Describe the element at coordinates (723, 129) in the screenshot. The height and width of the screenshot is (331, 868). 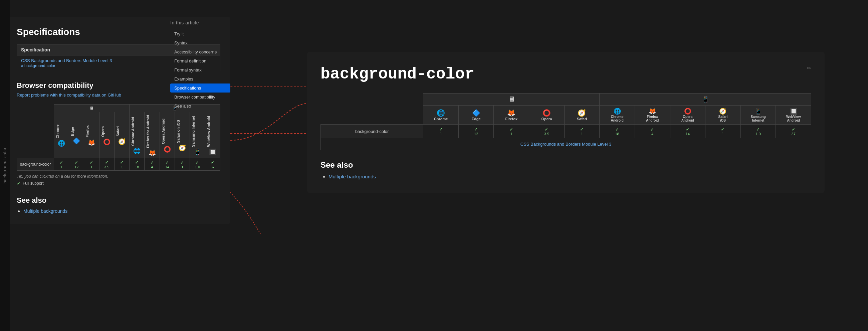
I see `check-safari-ios-large: ✓` at that location.